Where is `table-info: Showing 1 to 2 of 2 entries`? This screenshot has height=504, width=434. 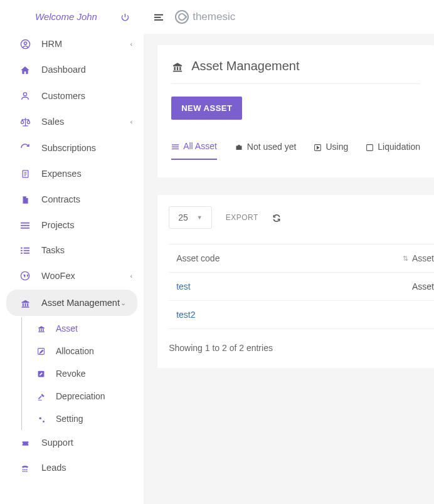 table-info: Showing 1 to 2 of 2 entries is located at coordinates (301, 348).